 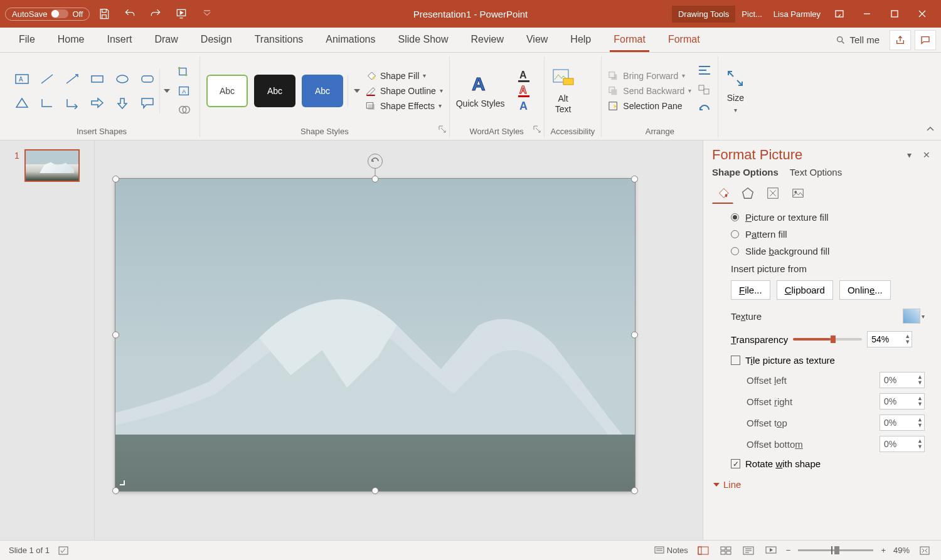 I want to click on tab-format-drawing: Format, so click(x=630, y=40).